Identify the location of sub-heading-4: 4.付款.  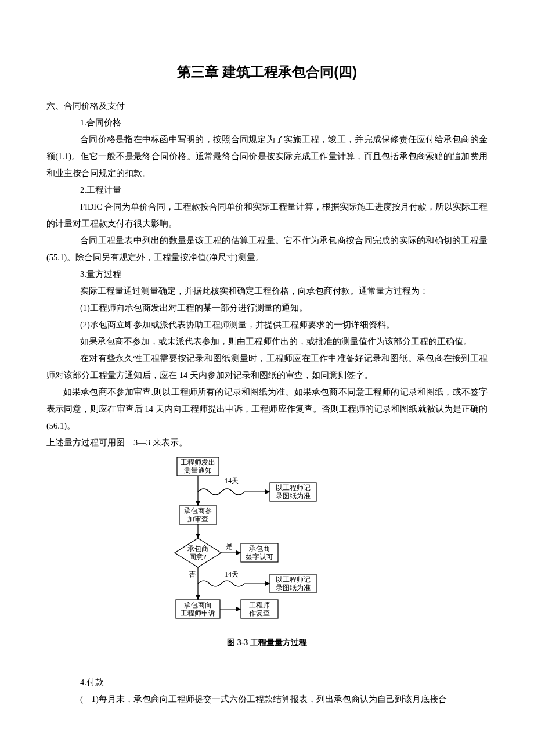
(267, 683).